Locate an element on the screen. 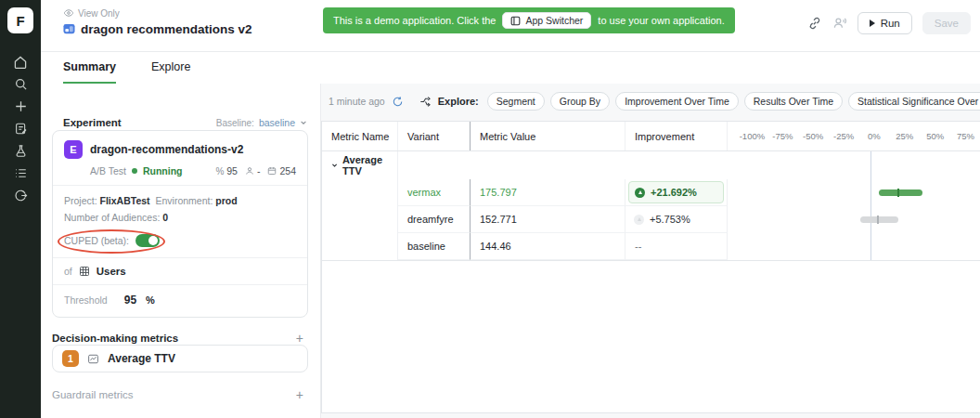 Image resolution: width=980 pixels, height=418 pixels. axis-tick-label: -50% is located at coordinates (813, 136).